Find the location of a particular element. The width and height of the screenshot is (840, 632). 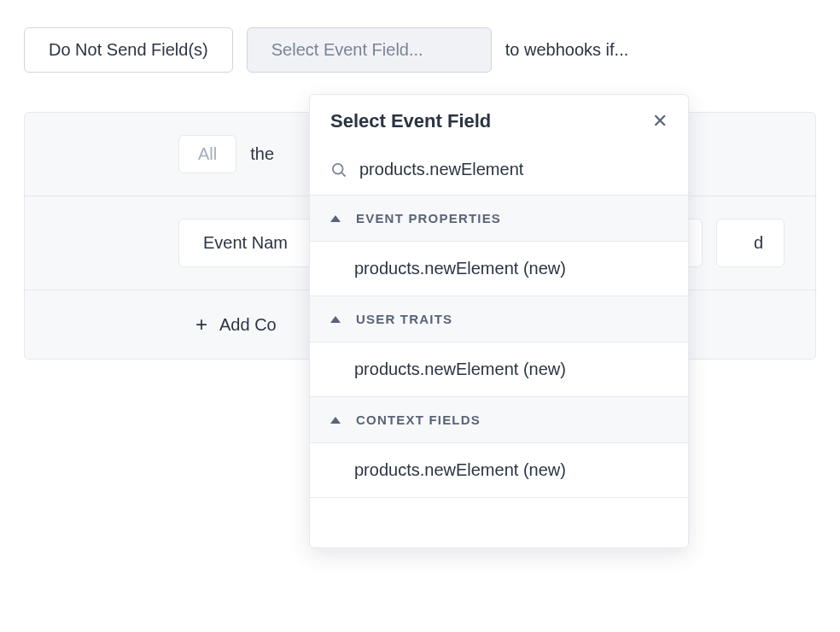

rule-builder-row: Do Not Send Field(s) Select Event Field.… is located at coordinates (420, 36).